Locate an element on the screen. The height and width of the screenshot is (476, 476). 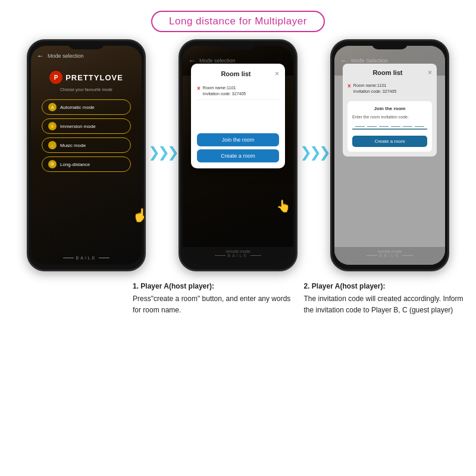
room-info-3: Room name:1101 Invitation code: 327405 is located at coordinates (375, 89).